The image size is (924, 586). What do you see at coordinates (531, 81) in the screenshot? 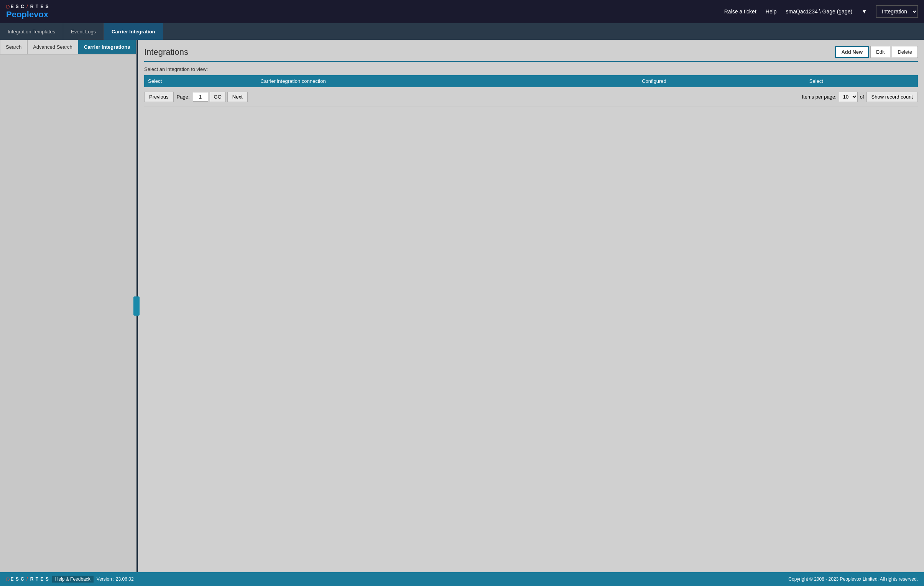
I see `table-header-row: Select Carrier integration connection Co…` at bounding box center [531, 81].